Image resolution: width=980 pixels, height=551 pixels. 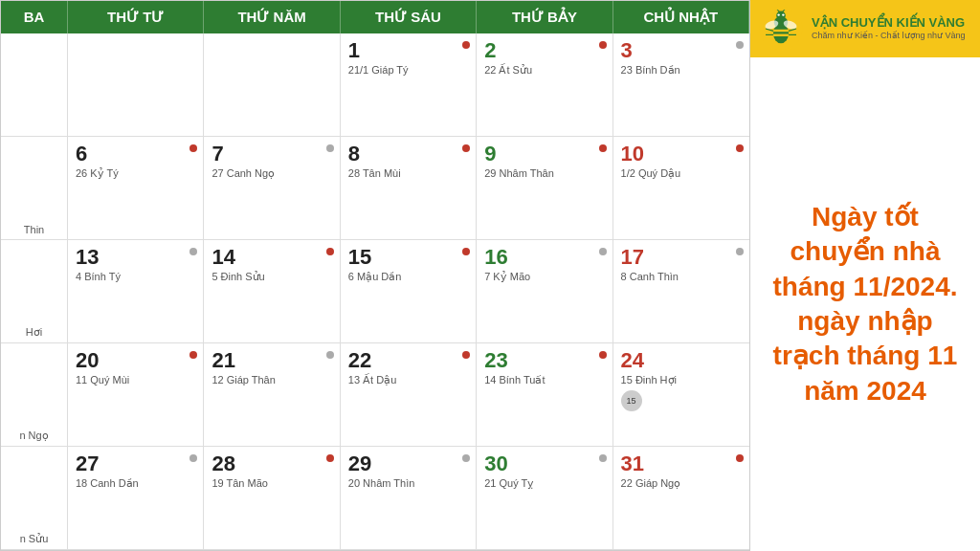 I want to click on lunar-date: 15 Đinh Hợi, so click(x=681, y=381).